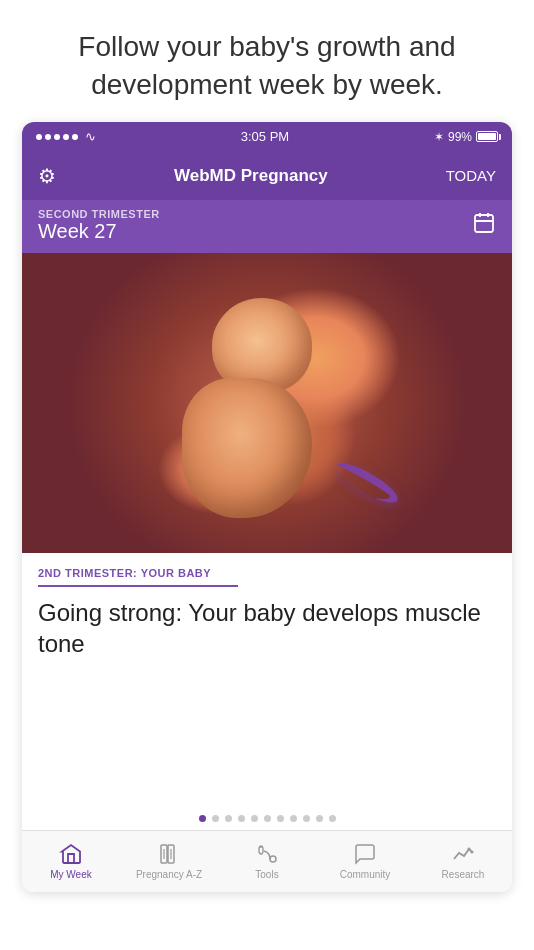 This screenshot has width=534, height=950. What do you see at coordinates (169, 874) in the screenshot?
I see `tab-pregnancy-az-label: Pregnancy A-Z` at bounding box center [169, 874].